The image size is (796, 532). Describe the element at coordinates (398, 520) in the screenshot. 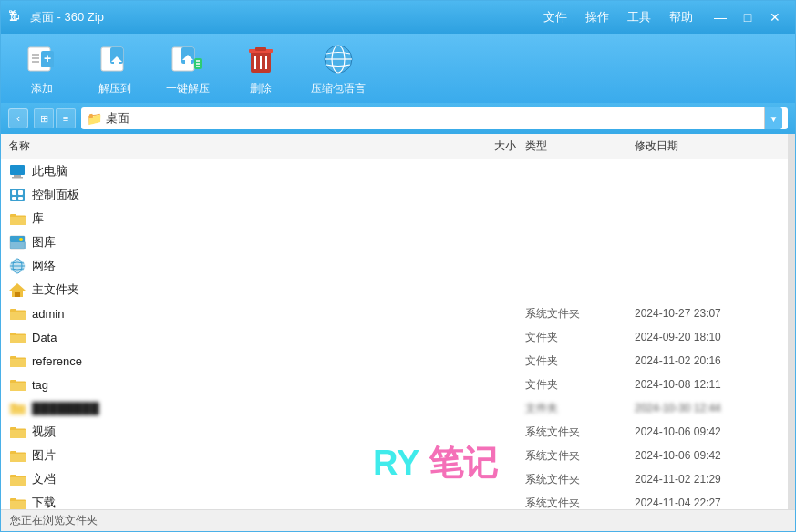

I see `status-bar: 您正在浏览文件夹` at that location.